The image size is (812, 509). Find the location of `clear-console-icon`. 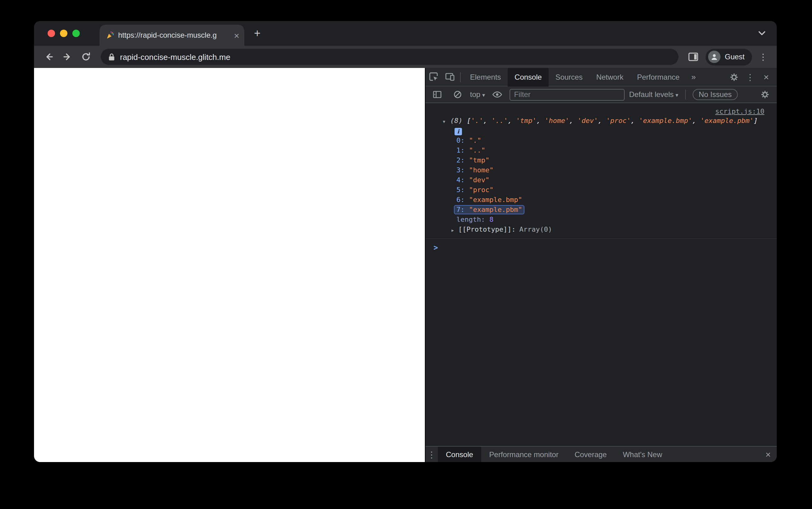

clear-console-icon is located at coordinates (458, 95).